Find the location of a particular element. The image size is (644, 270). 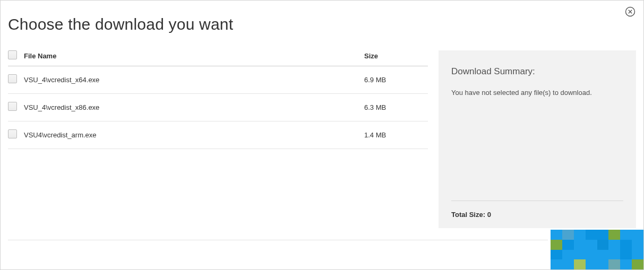

column-header-size: Size is located at coordinates (396, 56).